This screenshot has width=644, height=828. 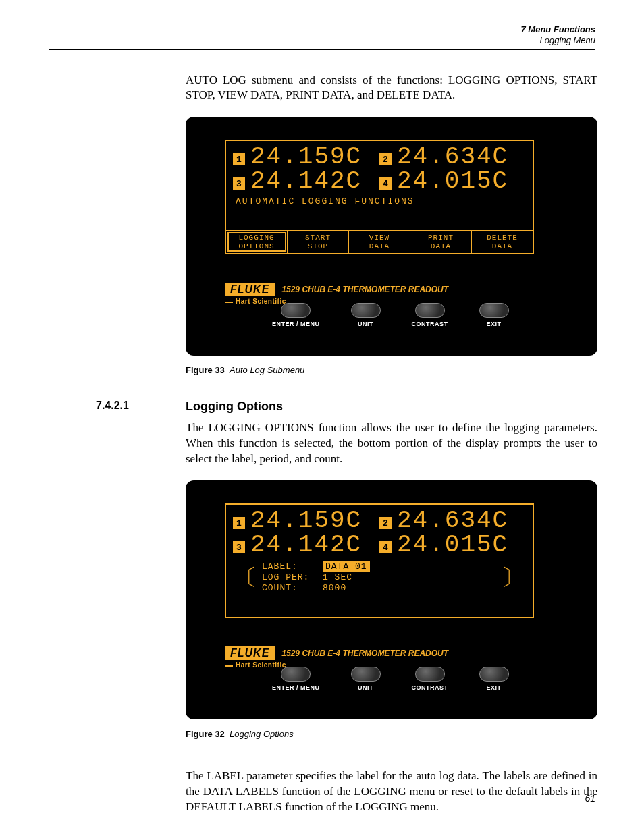 What do you see at coordinates (117, 406) in the screenshot?
I see `section-number: 7.4.2.1` at bounding box center [117, 406].